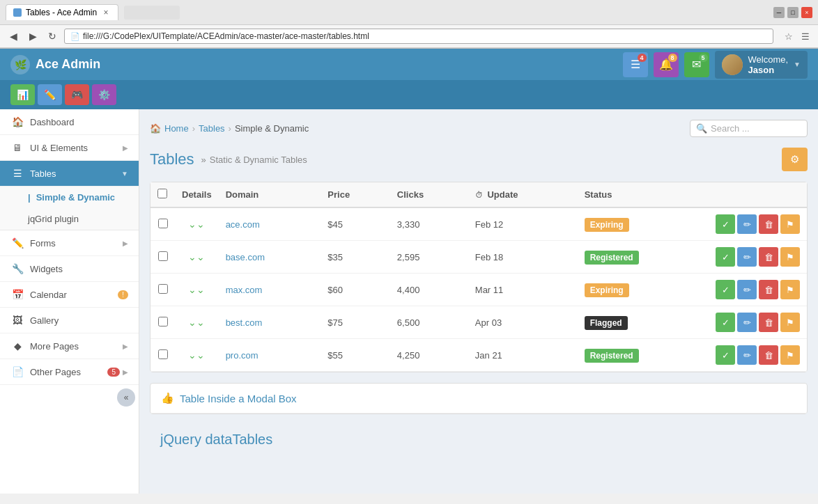  I want to click on row-price-cell: $60, so click(355, 290).